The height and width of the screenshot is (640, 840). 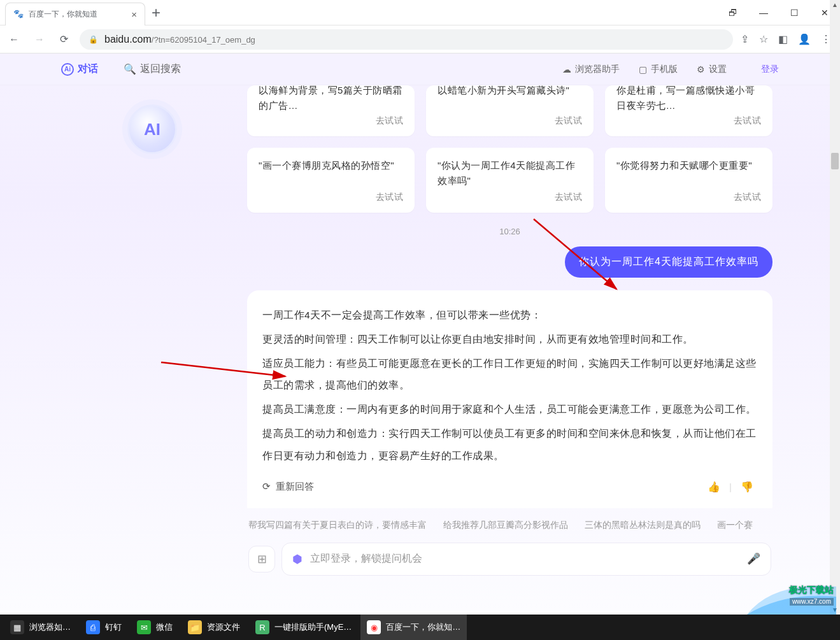 I want to click on search-icon: 🔍, so click(x=130, y=69).